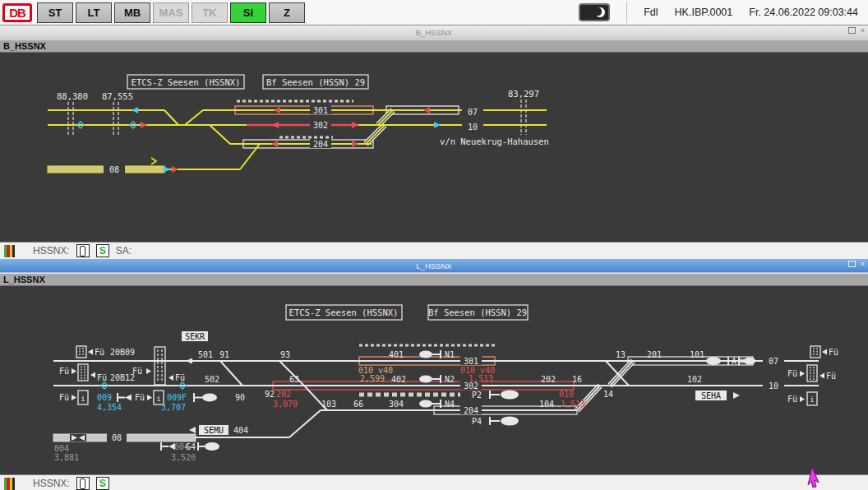 This screenshot has height=490, width=868. What do you see at coordinates (210, 13) in the screenshot?
I see `toolbar-button-tk: TK` at bounding box center [210, 13].